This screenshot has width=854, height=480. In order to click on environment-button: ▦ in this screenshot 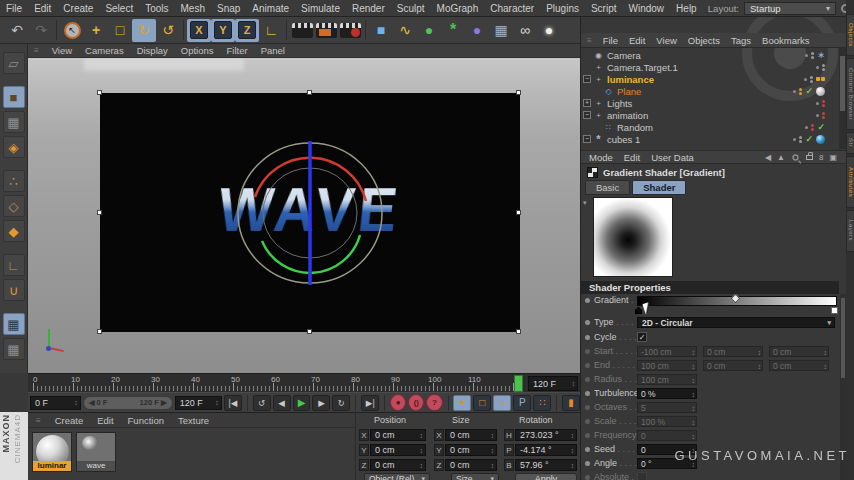, I will do `click(501, 30)`.